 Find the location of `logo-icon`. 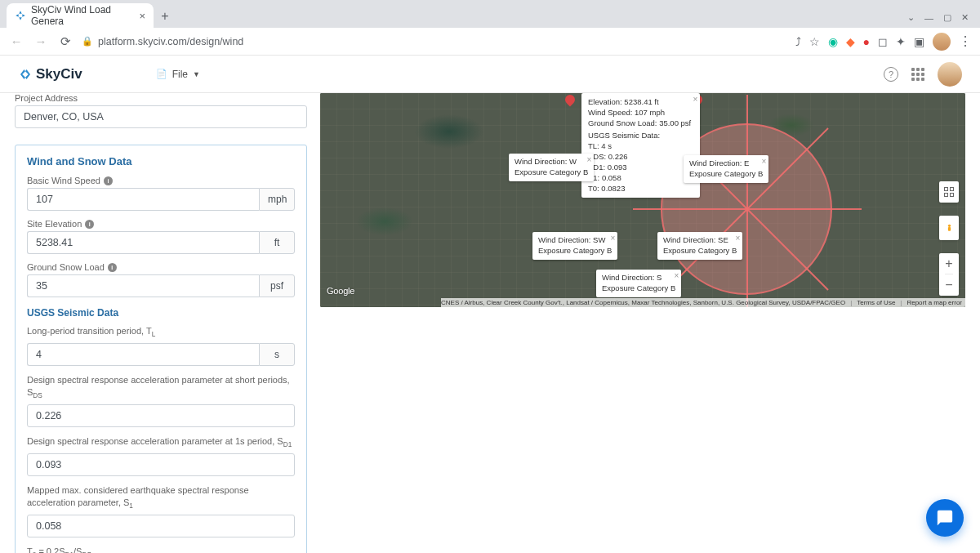

logo-icon is located at coordinates (25, 74).